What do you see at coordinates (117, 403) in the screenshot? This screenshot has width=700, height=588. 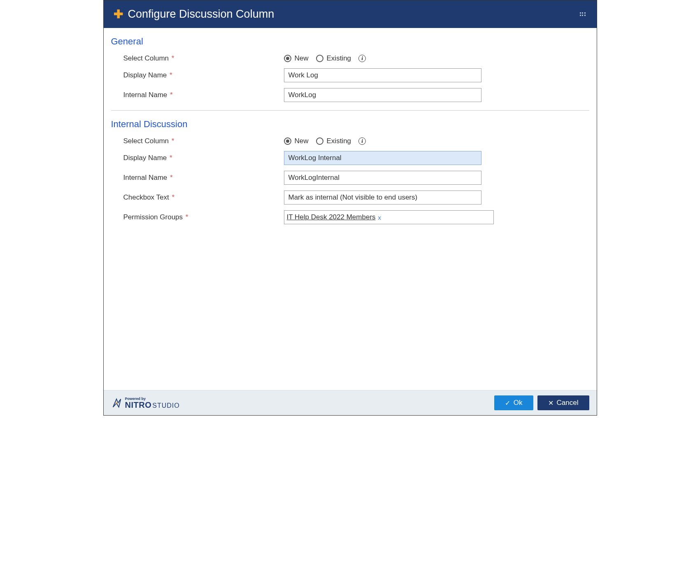 I see `nitro-logo-icon` at bounding box center [117, 403].